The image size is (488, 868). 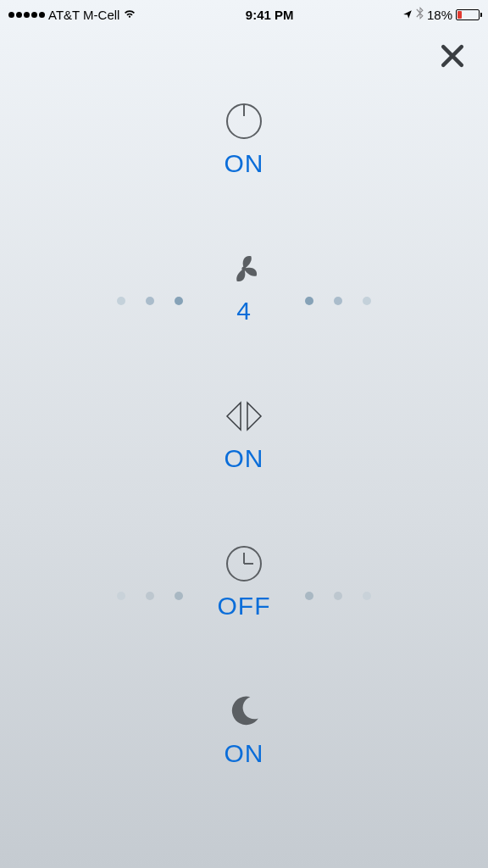 I want to click on swing-control: ON, so click(x=244, y=434).